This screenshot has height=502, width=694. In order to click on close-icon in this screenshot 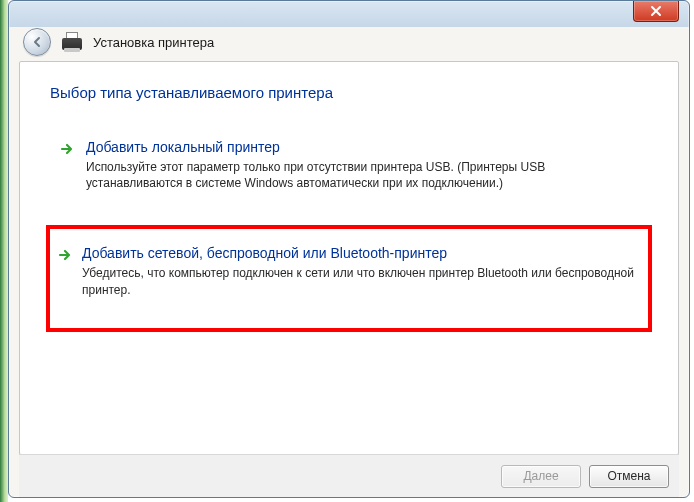, I will do `click(656, 11)`.